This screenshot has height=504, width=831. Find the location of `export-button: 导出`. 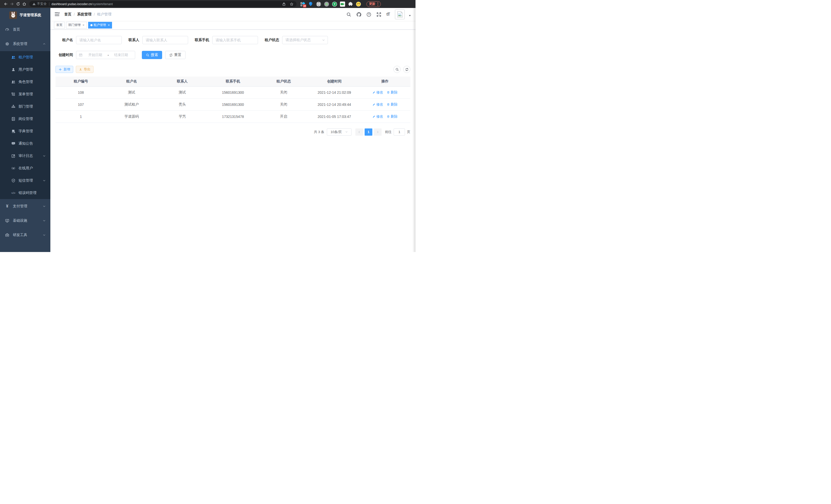

export-button: 导出 is located at coordinates (85, 69).